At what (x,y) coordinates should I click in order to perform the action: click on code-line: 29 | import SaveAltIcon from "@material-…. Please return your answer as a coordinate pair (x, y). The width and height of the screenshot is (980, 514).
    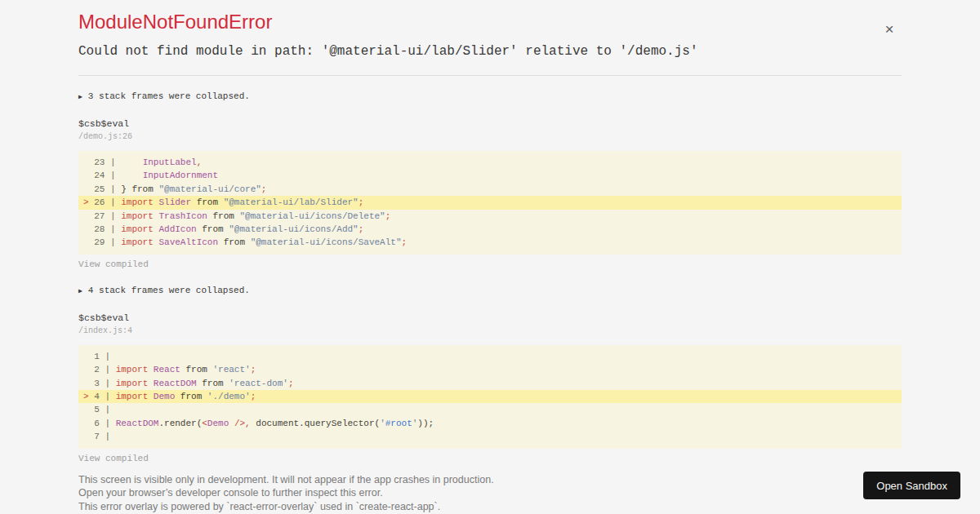
    Looking at the image, I should click on (490, 242).